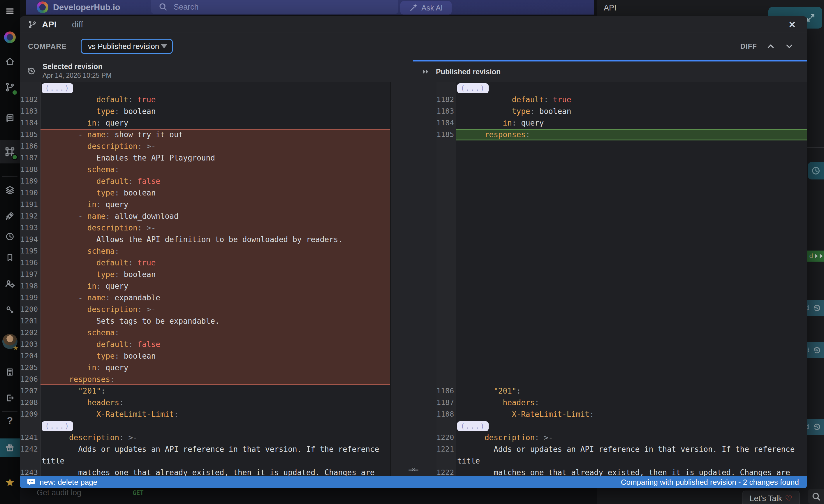 The image size is (824, 504). Describe the element at coordinates (413, 470) in the screenshot. I see `collapse-handle-icon: ⇒⇐` at that location.